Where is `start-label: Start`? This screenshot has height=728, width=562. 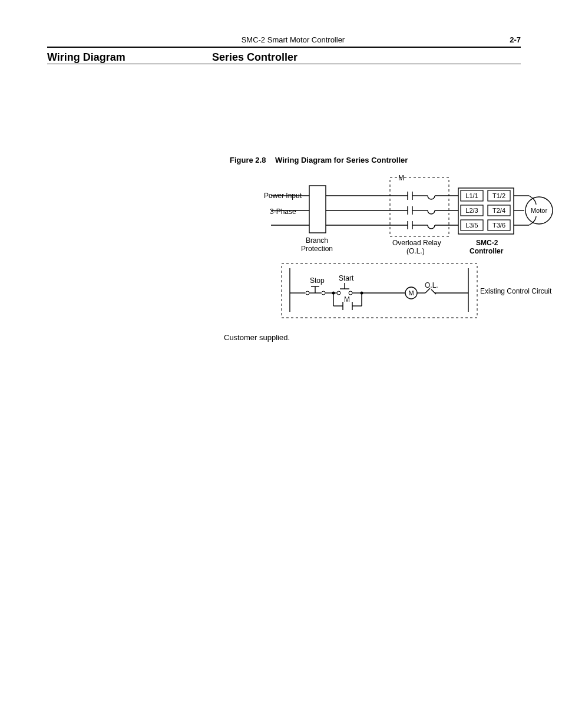 start-label: Start is located at coordinates (346, 278).